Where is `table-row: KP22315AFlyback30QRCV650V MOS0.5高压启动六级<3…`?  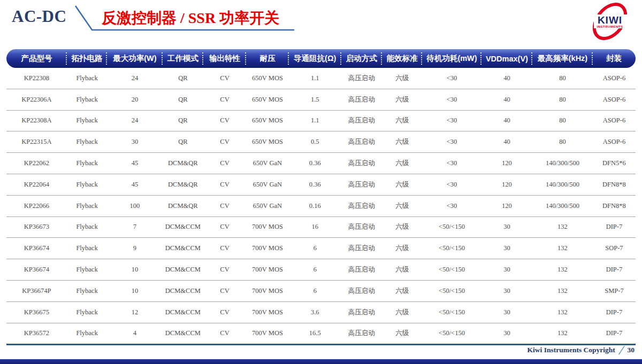
table-row: KP22315AFlyback30QRCV650V MOS0.5高压启动六级<3… is located at coordinates (321, 142).